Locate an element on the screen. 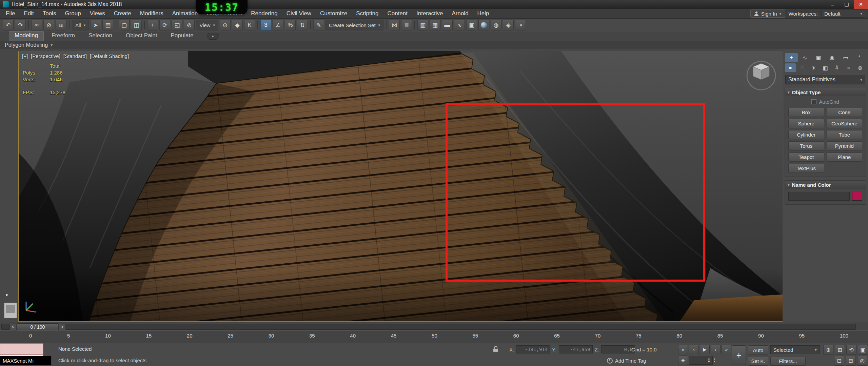  rendered-frame-window-icon: ◈ ▾ is located at coordinates (508, 25).